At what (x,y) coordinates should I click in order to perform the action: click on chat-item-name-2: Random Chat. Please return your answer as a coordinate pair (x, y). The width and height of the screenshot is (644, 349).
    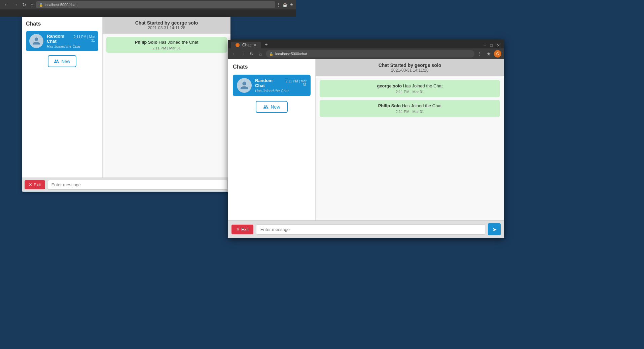
    Looking at the image, I should click on (269, 83).